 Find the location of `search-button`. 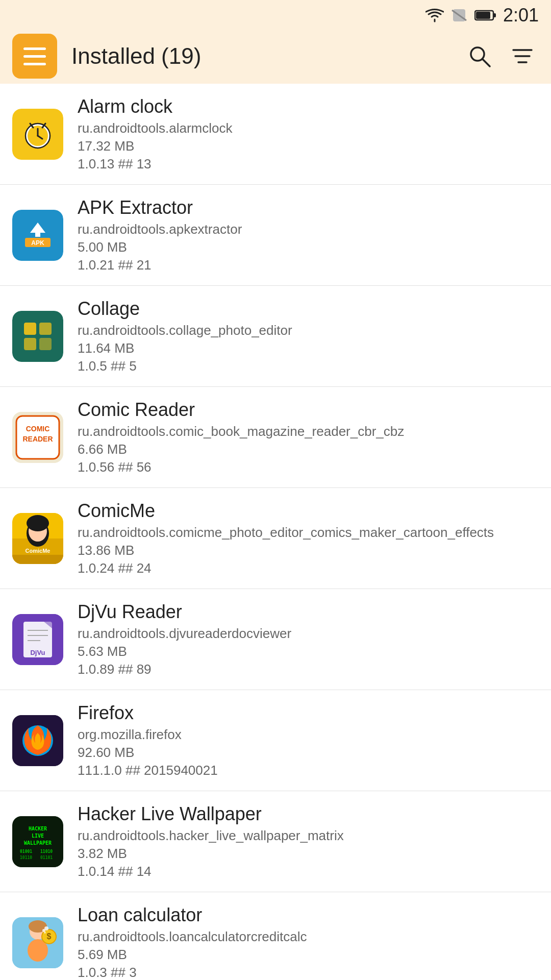

search-button is located at coordinates (480, 56).